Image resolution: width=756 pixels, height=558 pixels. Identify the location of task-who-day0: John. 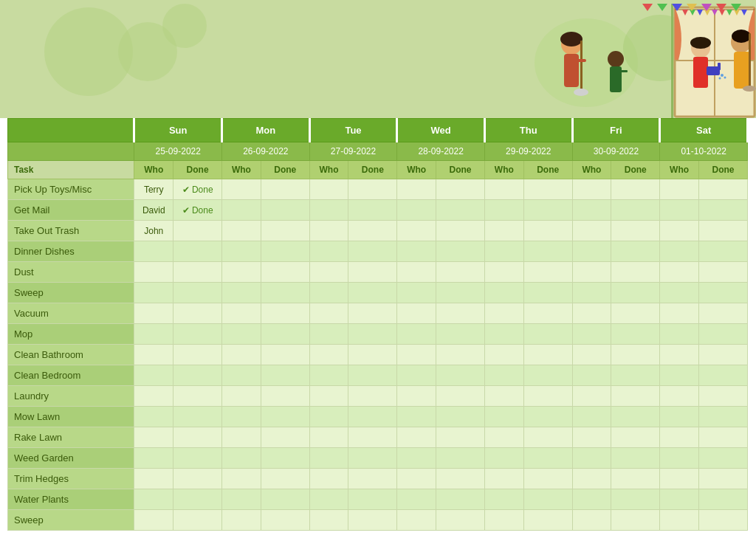
(154, 231).